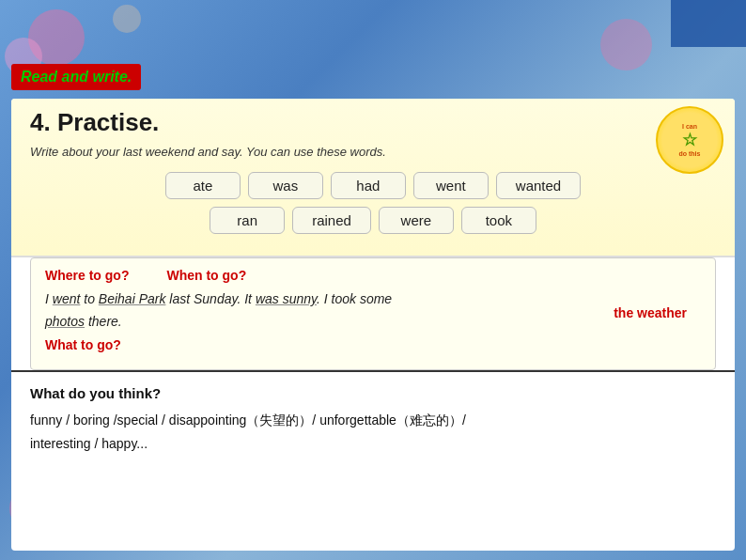 The image size is (746, 560). Describe the element at coordinates (207, 275) in the screenshot. I see `when-prompt: When to go?` at that location.